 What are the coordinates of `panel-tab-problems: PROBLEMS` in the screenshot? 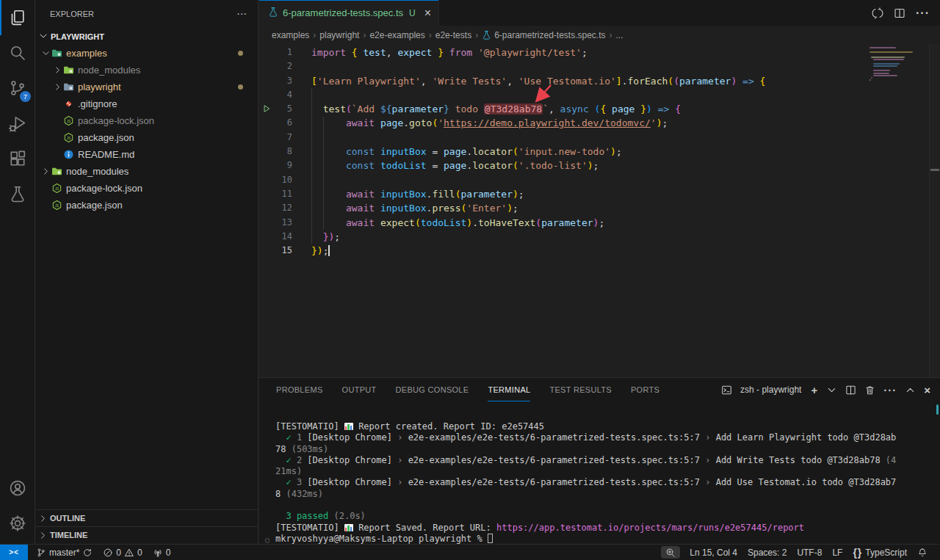 It's located at (300, 390).